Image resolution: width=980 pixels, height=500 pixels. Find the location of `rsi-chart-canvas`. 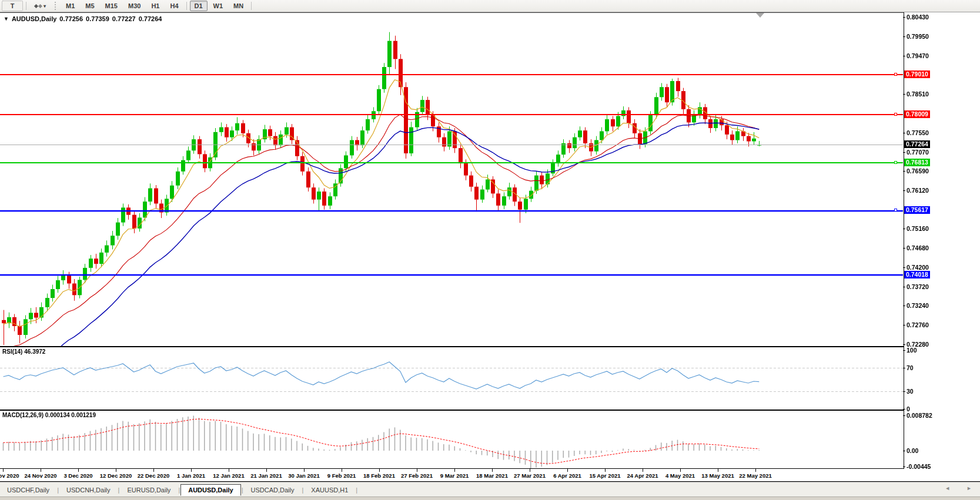

rsi-chart-canvas is located at coordinates (451, 378).